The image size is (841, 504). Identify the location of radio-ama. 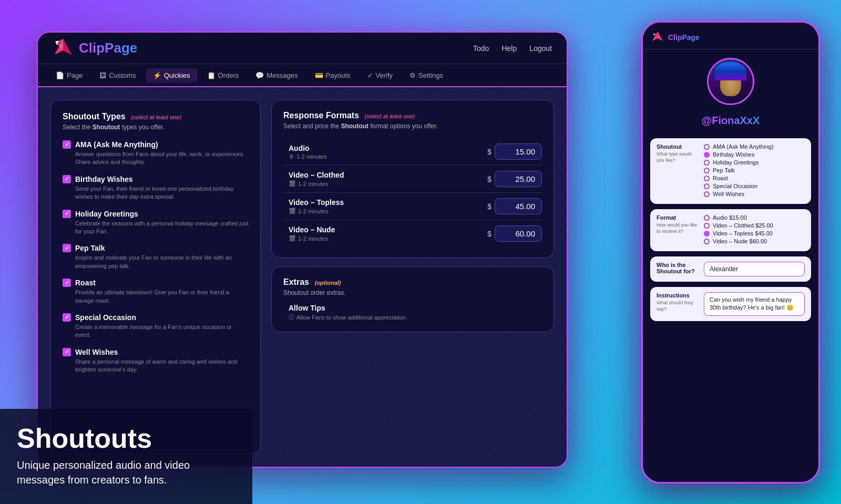
(706, 147).